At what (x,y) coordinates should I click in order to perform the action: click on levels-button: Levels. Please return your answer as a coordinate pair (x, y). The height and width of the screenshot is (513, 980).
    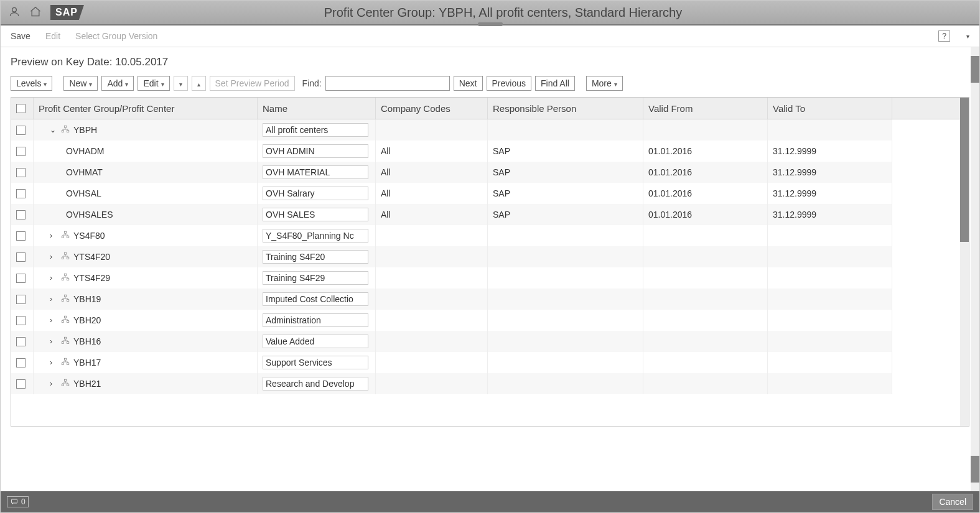
    Looking at the image, I should click on (31, 83).